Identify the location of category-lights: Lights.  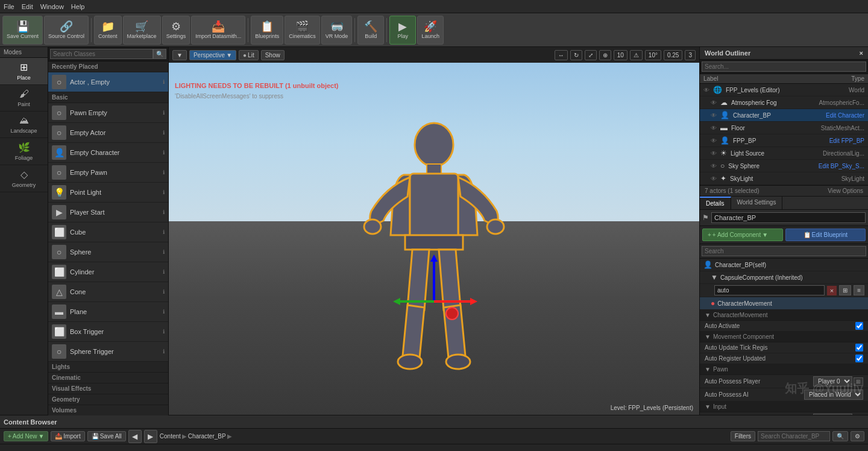
(108, 367).